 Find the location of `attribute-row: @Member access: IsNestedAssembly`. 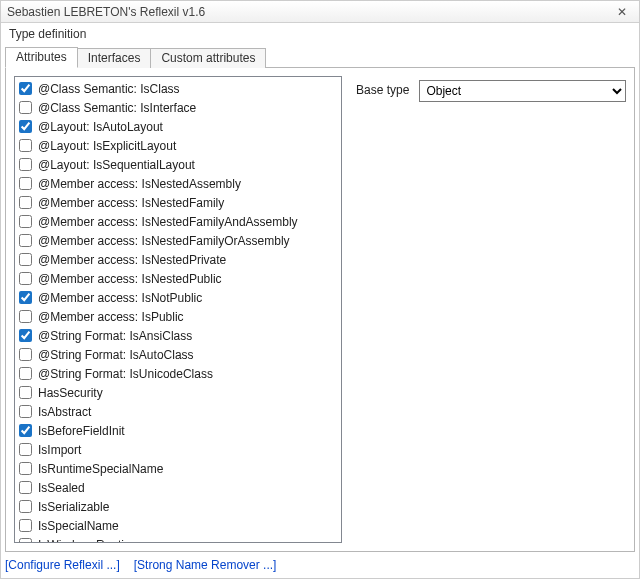

attribute-row: @Member access: IsNestedAssembly is located at coordinates (178, 184).